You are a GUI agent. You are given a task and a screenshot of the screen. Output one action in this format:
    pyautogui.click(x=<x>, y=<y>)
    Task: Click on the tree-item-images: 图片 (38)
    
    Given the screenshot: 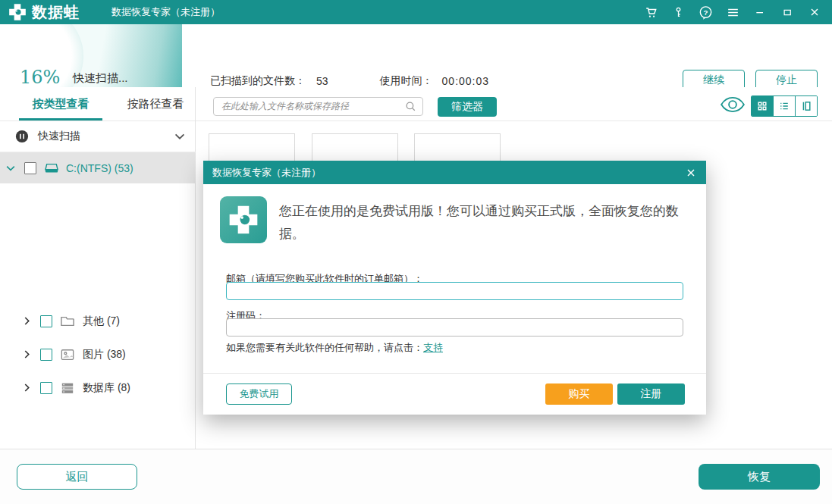 What is the action you would take?
    pyautogui.click(x=98, y=355)
    